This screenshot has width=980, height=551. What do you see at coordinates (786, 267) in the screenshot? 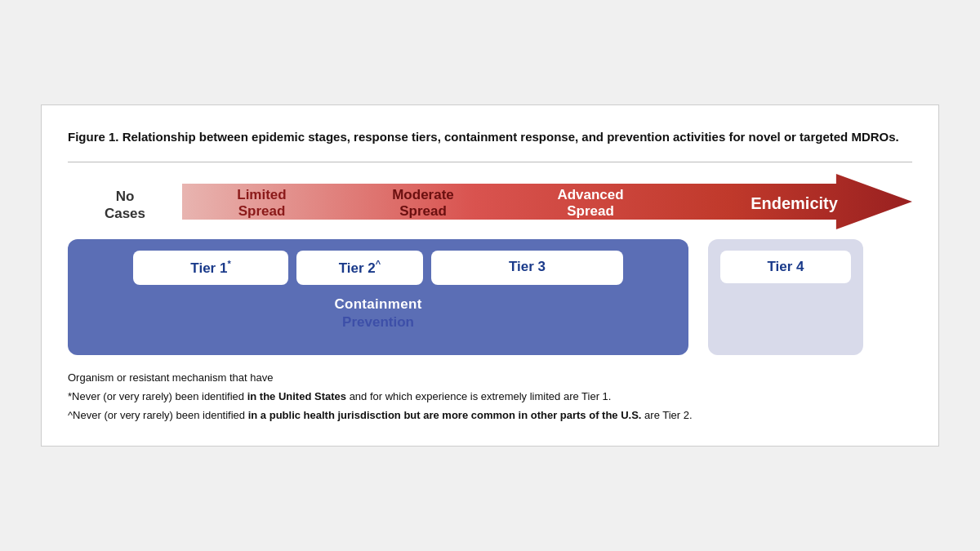
I see `tier4-box: Tier 4` at bounding box center [786, 267].